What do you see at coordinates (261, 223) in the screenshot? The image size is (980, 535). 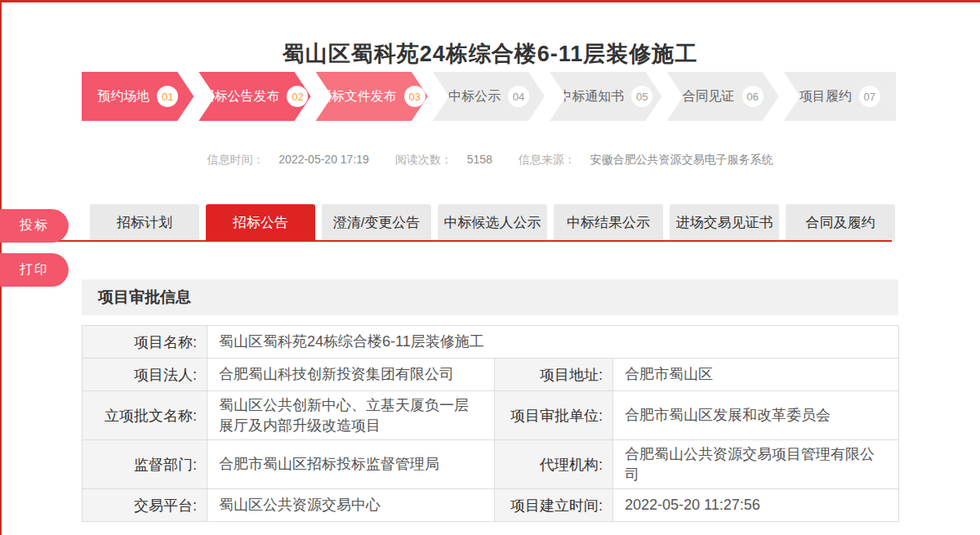 I see `tab-tender-announcement: 招标公告` at bounding box center [261, 223].